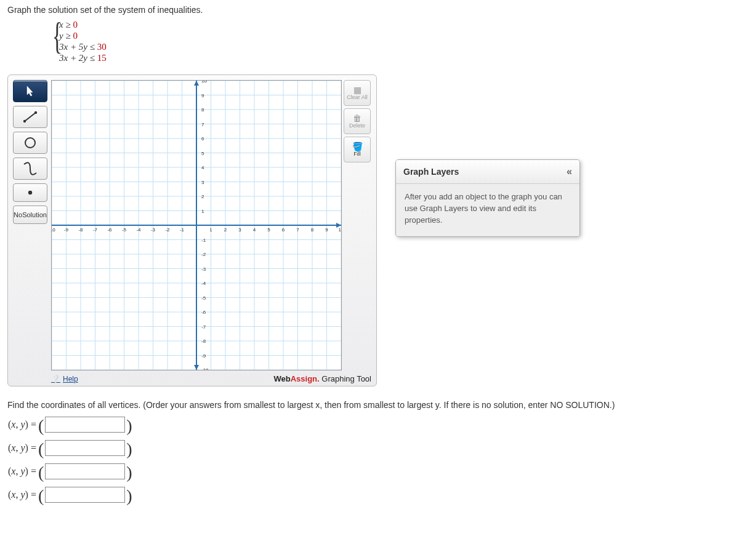 The image size is (739, 560). What do you see at coordinates (357, 90) in the screenshot?
I see `clear-icon: ▦` at bounding box center [357, 90].